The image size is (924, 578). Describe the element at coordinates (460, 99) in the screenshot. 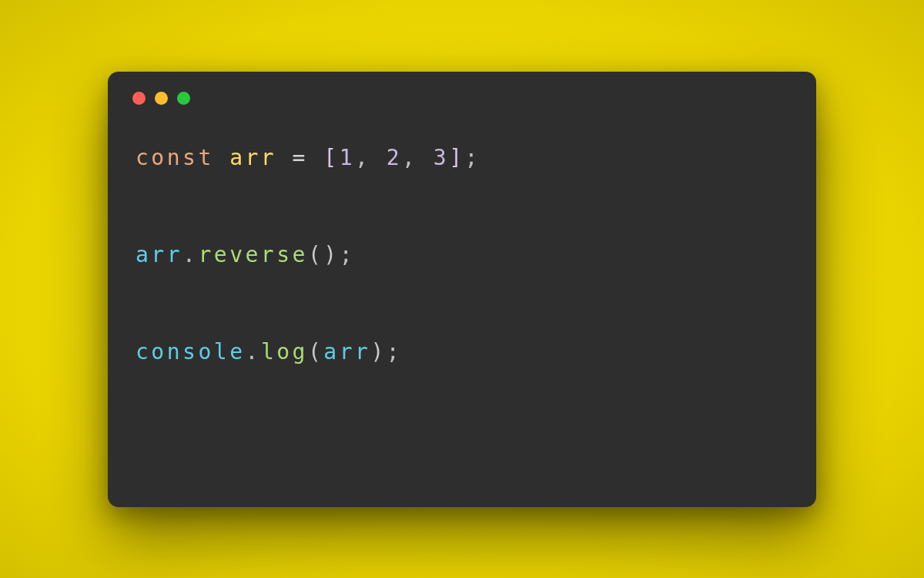

I see `traffic-lights` at that location.